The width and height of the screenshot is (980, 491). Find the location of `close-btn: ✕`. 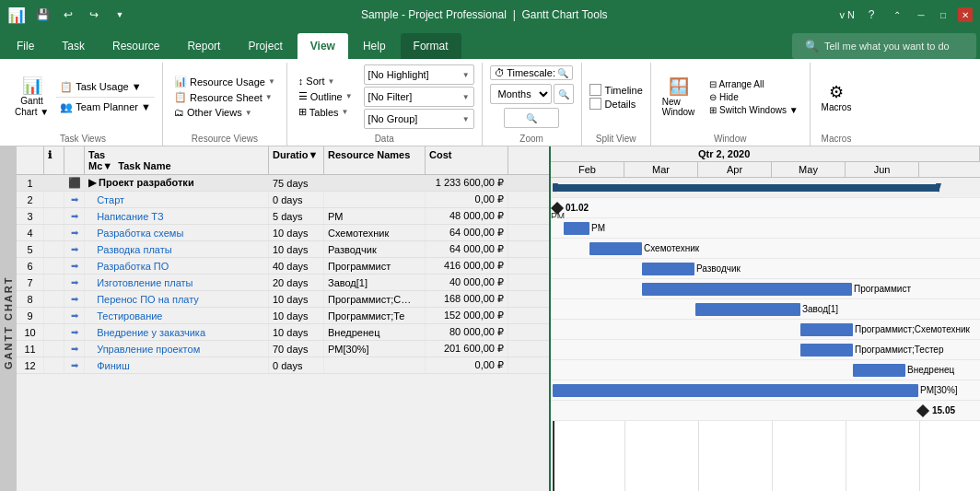

close-btn: ✕ is located at coordinates (965, 15).